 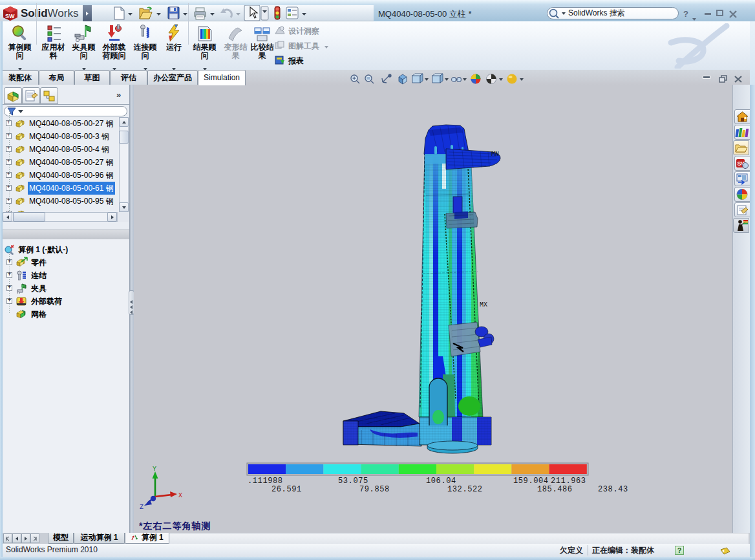 What do you see at coordinates (375, 490) in the screenshot?
I see `svg-text: 79.858` at bounding box center [375, 490].